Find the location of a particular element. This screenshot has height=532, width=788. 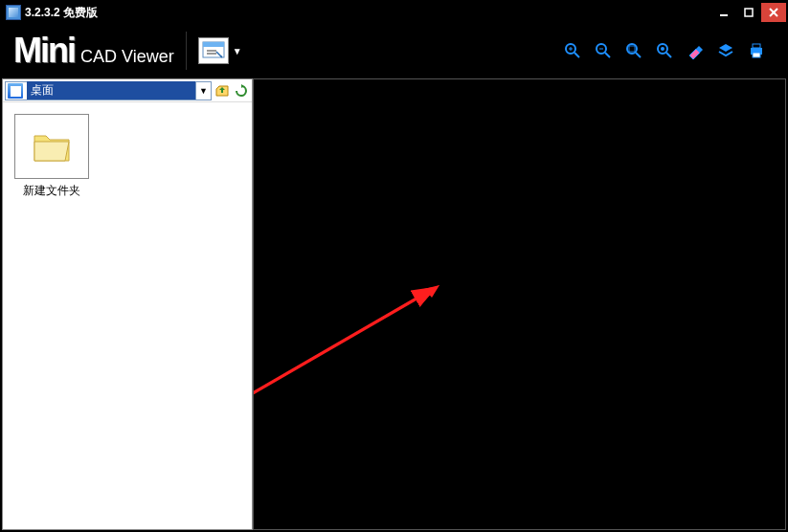

zoom-window-icon is located at coordinates (664, 51).